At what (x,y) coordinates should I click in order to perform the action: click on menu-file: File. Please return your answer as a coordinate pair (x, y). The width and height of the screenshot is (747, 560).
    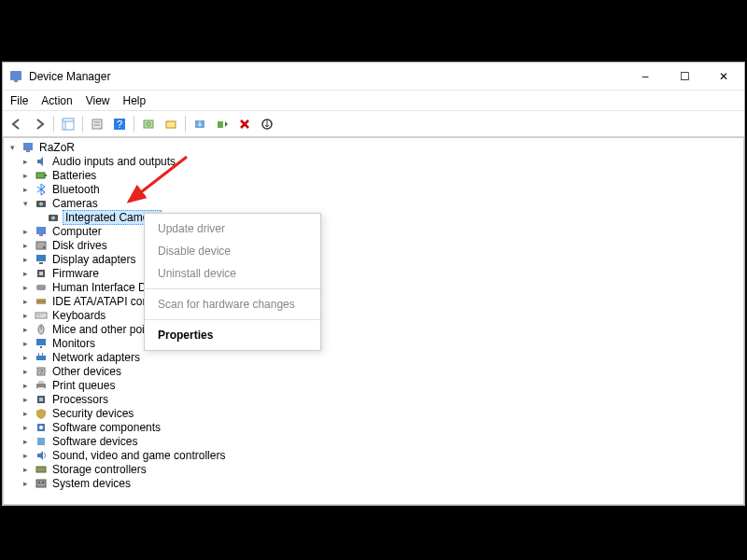
    Looking at the image, I should click on (19, 101).